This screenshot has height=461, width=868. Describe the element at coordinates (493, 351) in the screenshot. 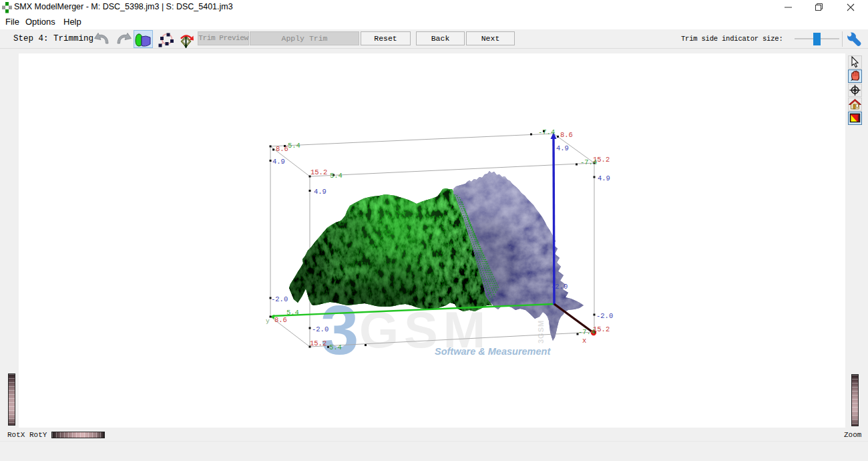

I see `svg-text: Software & Measurement` at that location.